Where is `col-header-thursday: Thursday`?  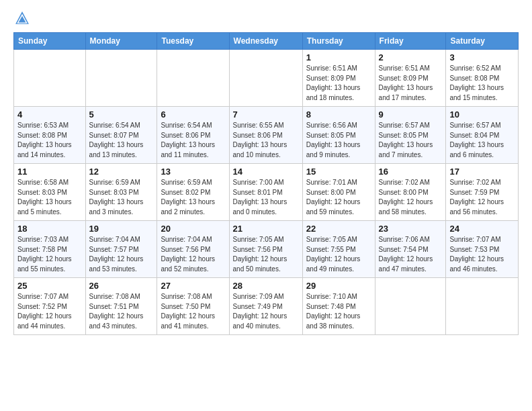 col-header-thursday: Thursday is located at coordinates (339, 42).